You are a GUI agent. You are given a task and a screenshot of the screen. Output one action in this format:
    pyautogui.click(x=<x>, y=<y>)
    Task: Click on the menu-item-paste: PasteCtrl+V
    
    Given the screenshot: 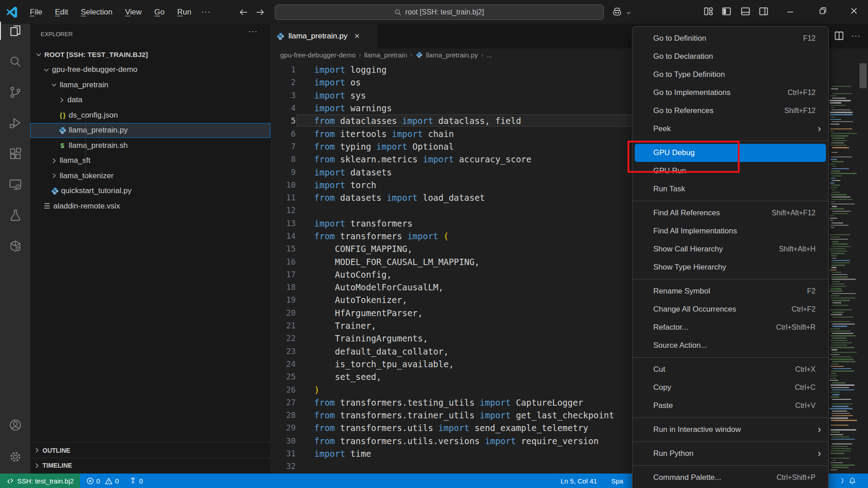 What is the action you would take?
    pyautogui.click(x=731, y=406)
    